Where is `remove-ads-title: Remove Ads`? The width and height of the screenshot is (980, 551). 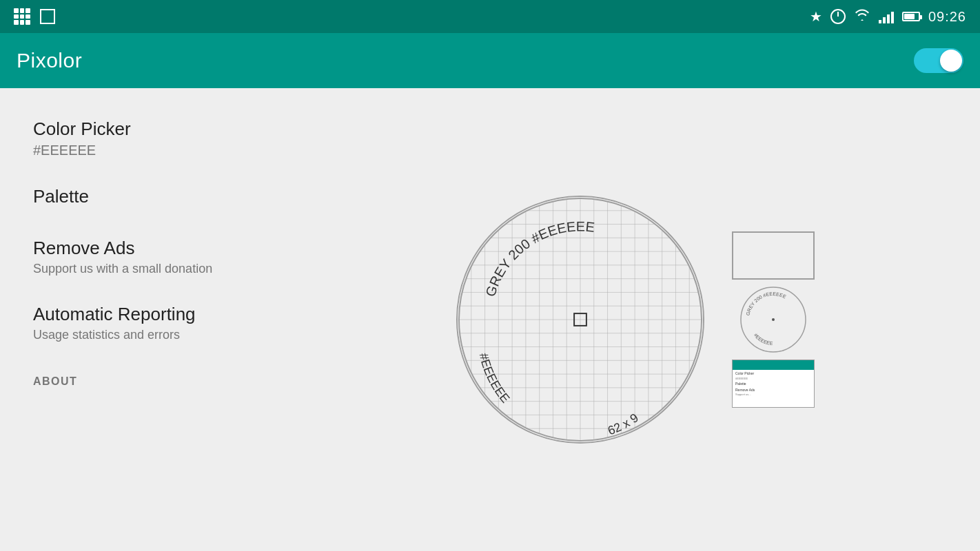
remove-ads-title: Remove Ads is located at coordinates (214, 248).